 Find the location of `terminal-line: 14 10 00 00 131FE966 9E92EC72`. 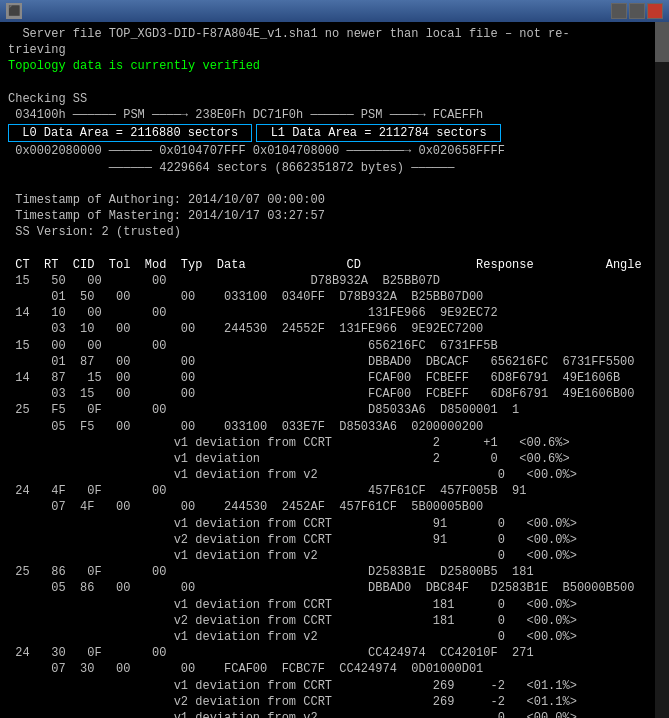

terminal-line: 14 10 00 00 131FE966 9E92EC72 is located at coordinates (334, 313).